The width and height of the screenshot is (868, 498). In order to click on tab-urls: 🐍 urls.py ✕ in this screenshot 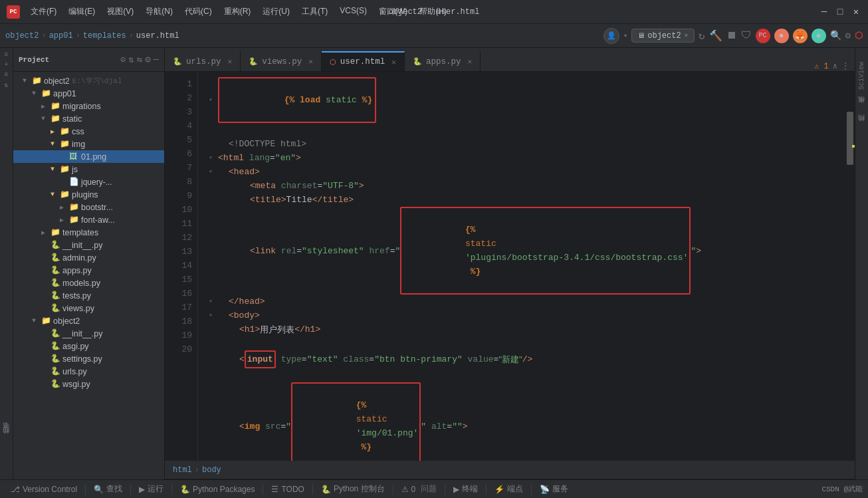, I will do `click(203, 61)`.